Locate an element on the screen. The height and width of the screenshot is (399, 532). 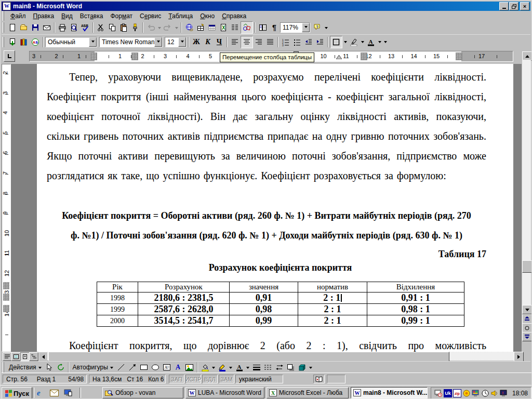
select-objects-button is located at coordinates (49, 367).